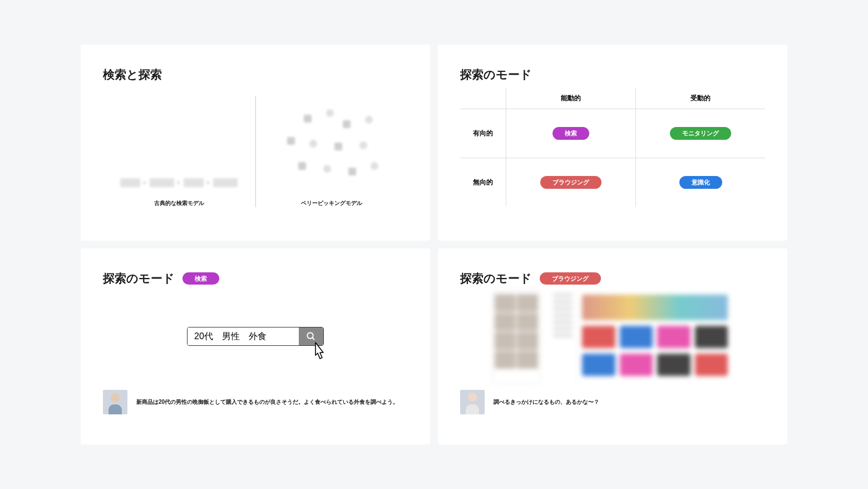  What do you see at coordinates (701, 133) in the screenshot?
I see `mode-monitoring: モニタリング` at bounding box center [701, 133].